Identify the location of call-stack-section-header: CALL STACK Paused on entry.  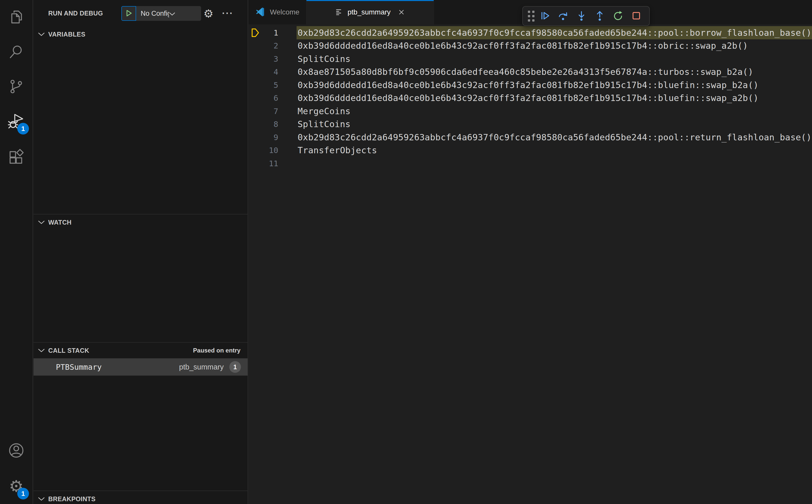
(141, 351).